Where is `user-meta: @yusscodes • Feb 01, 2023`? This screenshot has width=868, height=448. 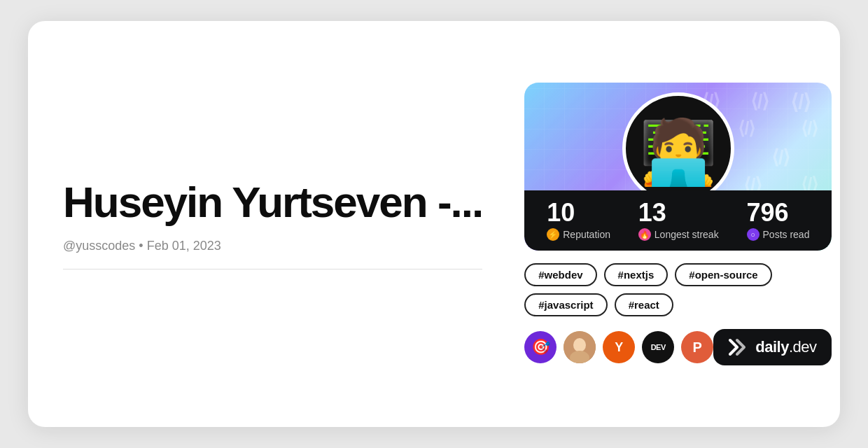 user-meta: @yusscodes • Feb 01, 2023 is located at coordinates (273, 246).